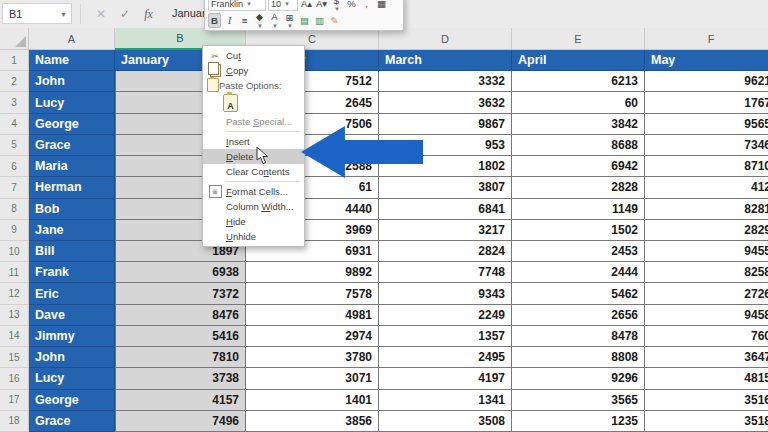 Image resolution: width=768 pixels, height=432 pixels. I want to click on cell-C16: 3071, so click(312, 378).